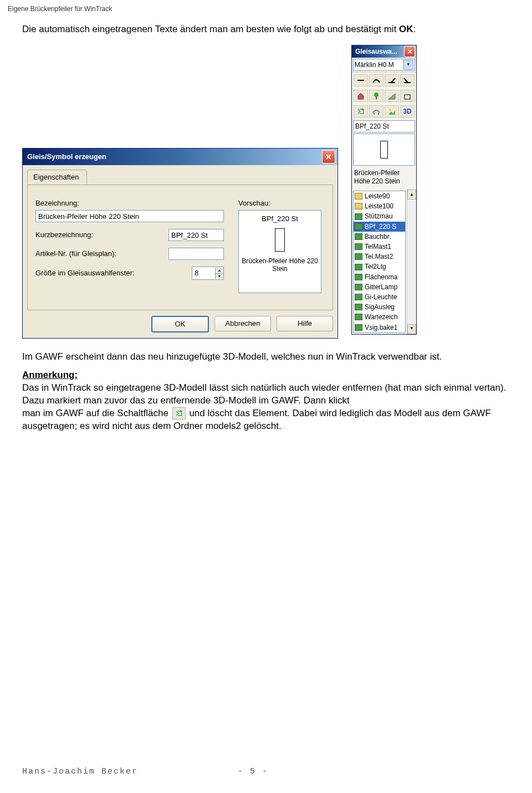  What do you see at coordinates (380, 307) in the screenshot?
I see `list-item-label: SigAusleg` at bounding box center [380, 307].